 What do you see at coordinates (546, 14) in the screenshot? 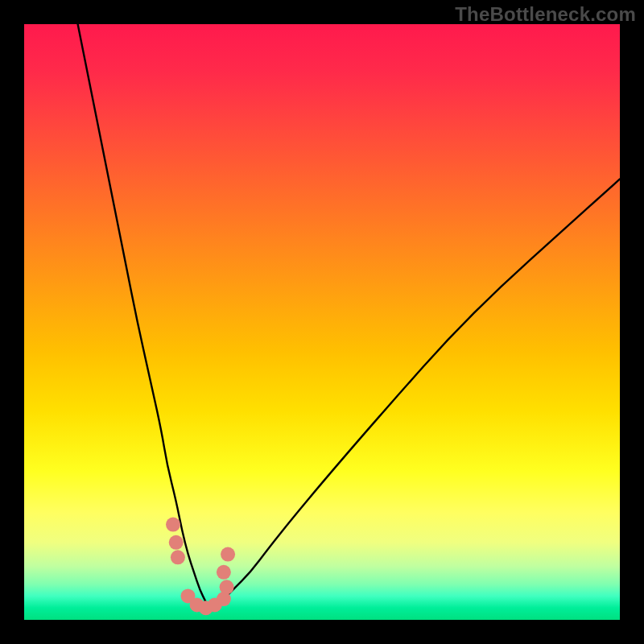
I see `attribution-label: TheBottleneck.com` at bounding box center [546, 14].